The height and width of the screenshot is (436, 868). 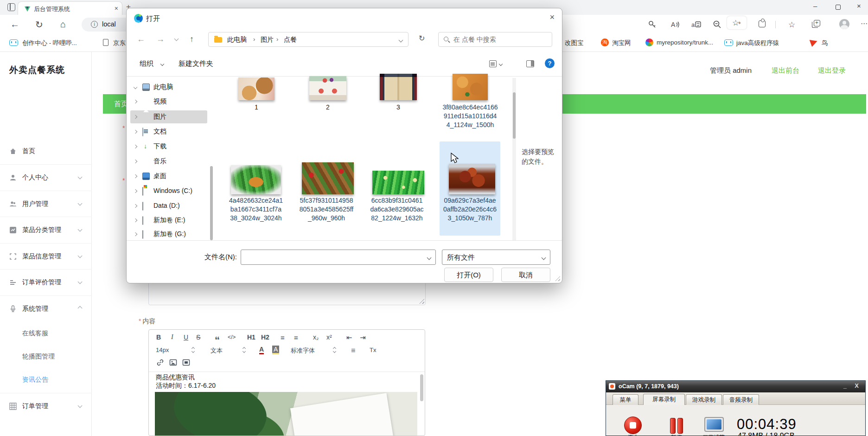 I want to click on superscript-button: x², so click(x=329, y=337).